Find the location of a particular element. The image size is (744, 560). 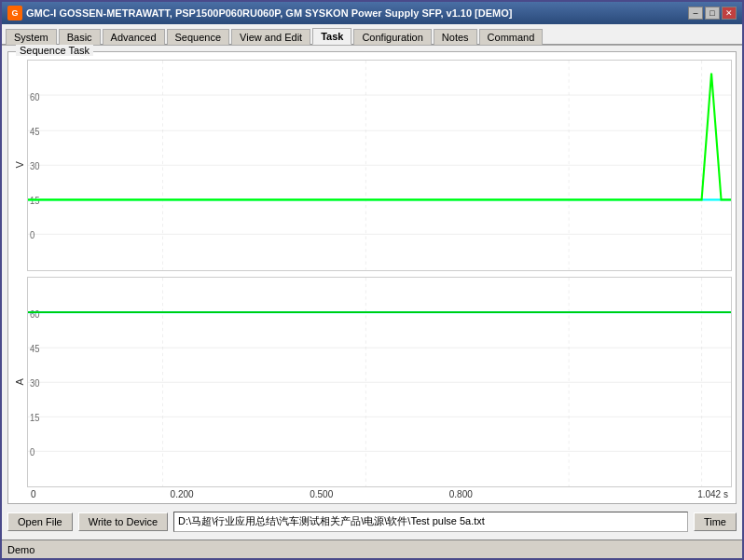

title-bar-left: G GMC-I GOSSEN-METRAWATT, PSP1500P060RU0… is located at coordinates (259, 13).